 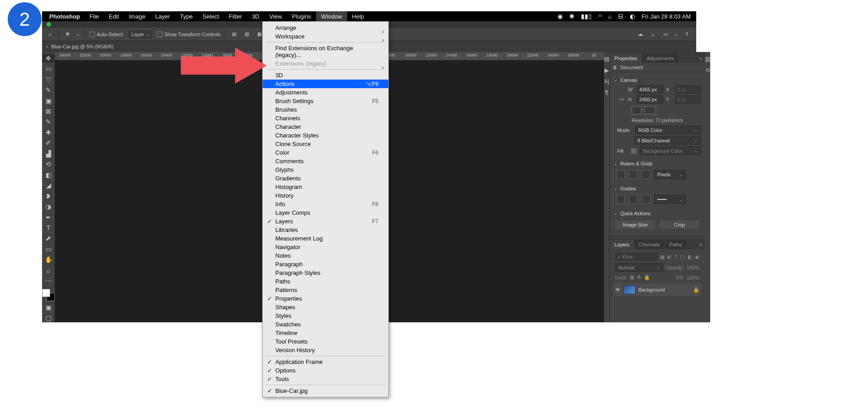 What do you see at coordinates (326, 371) in the screenshot?
I see `menu-item-options: Options` at bounding box center [326, 371].